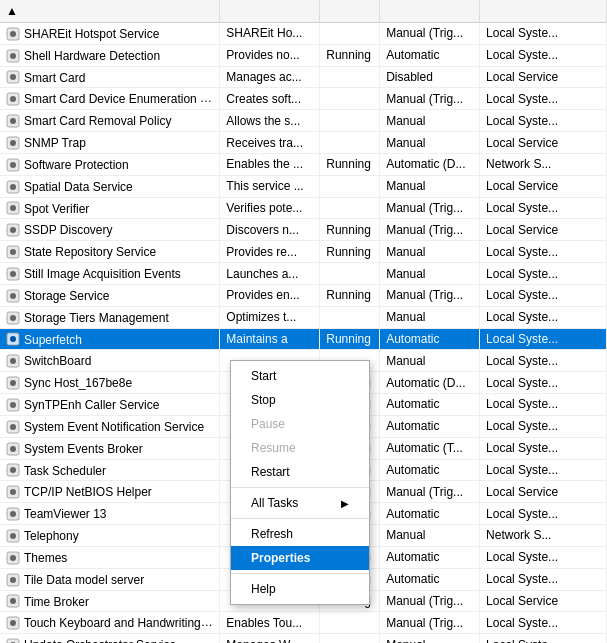  Describe the element at coordinates (54, 77) in the screenshot. I see `service-name-text: Smart Card` at that location.